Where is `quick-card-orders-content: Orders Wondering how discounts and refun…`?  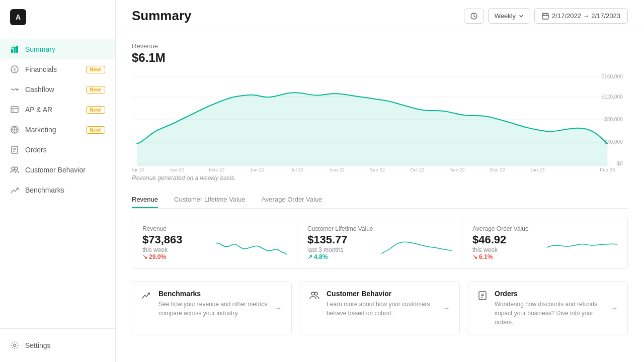 quick-card-orders-content: Orders Wondering how discounts and refun… is located at coordinates (549, 308).